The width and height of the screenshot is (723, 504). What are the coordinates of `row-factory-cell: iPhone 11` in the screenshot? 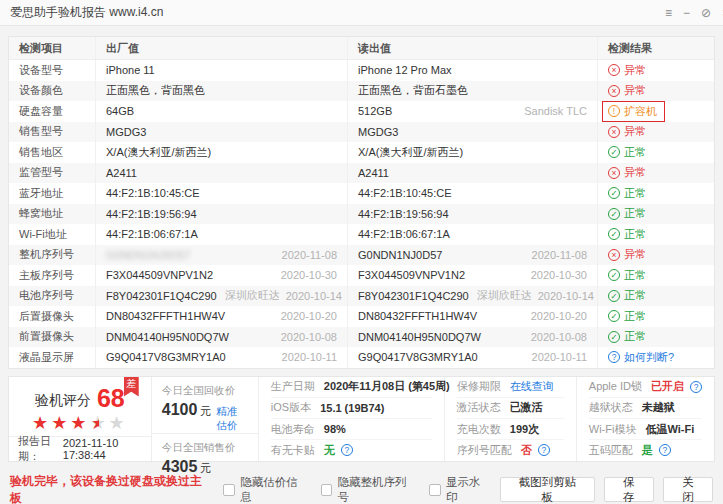 It's located at (221, 70).